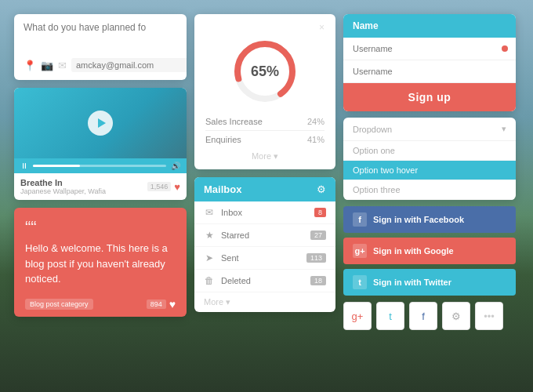  What do you see at coordinates (430, 26) in the screenshot?
I see `signup-name-bar: Name` at bounding box center [430, 26].